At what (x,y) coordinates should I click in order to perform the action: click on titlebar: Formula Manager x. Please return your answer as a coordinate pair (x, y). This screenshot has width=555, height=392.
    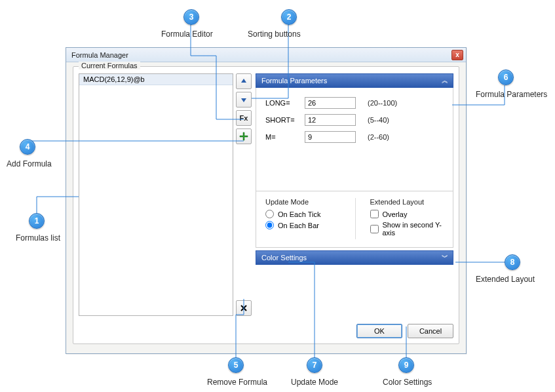
    Looking at the image, I should click on (266, 55).